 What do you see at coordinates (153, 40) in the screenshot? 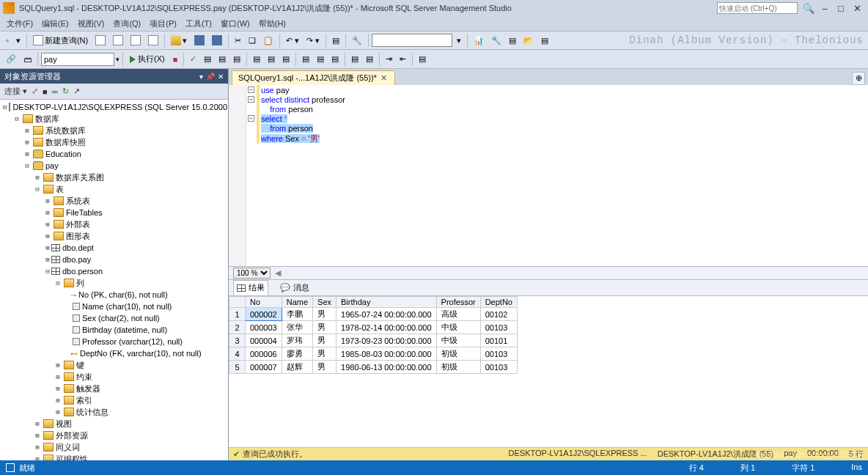
I see `new-file-icon` at bounding box center [153, 40].